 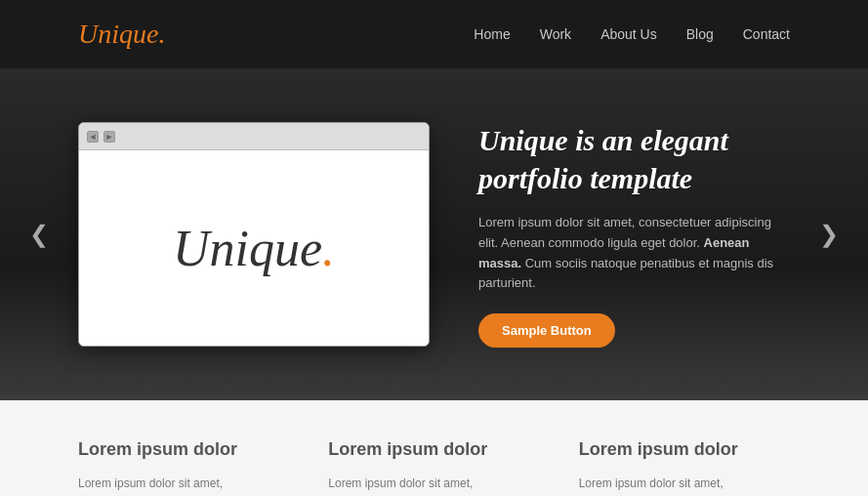 I want to click on browser-toolbar: ◄ ►, so click(x=254, y=137).